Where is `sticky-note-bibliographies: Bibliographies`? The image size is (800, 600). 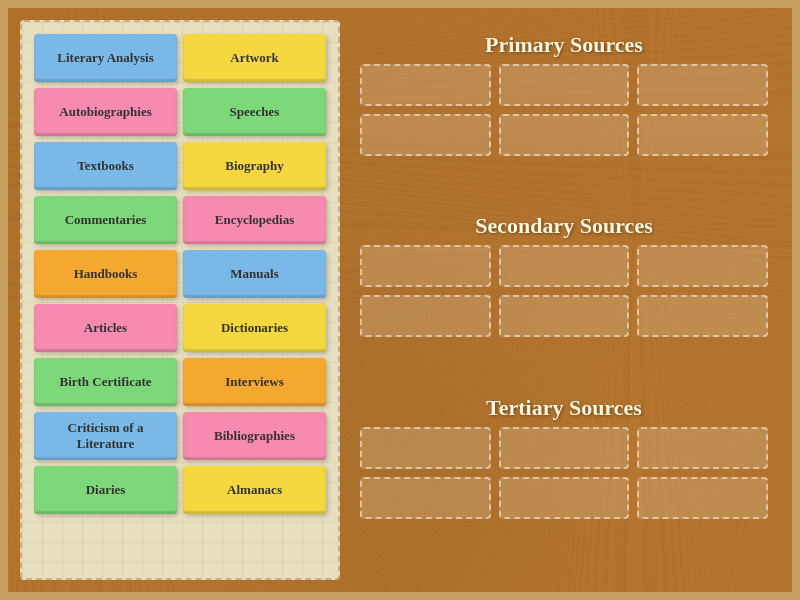
sticky-note-bibliographies: Bibliographies is located at coordinates (254, 436).